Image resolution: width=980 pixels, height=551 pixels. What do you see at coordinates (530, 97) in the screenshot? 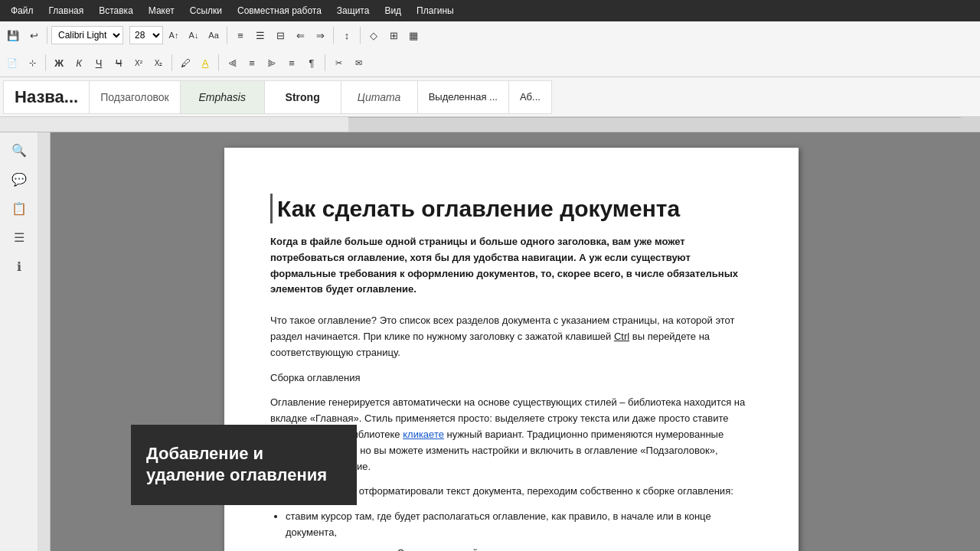
I see `style-paragraph: Аб...` at bounding box center [530, 97].